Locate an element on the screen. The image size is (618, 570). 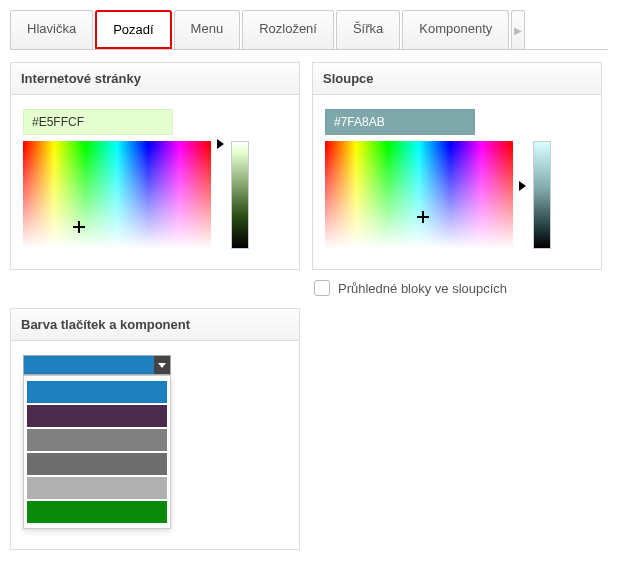
web-picker-crosshair is located at coordinates (79, 227).